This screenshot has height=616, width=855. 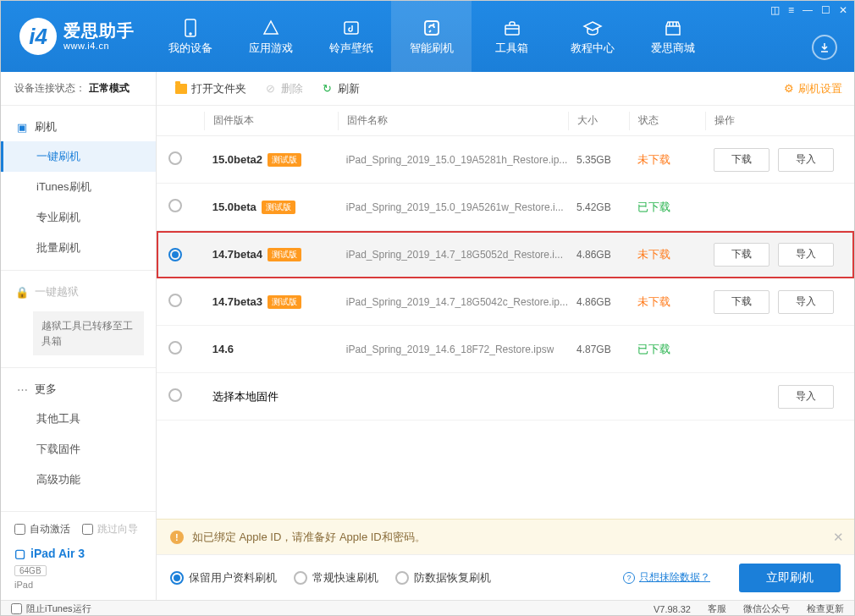 I want to click on firmware-name: iPad_Spring_2019_15.0_19A5281h_Restore.i…, so click(x=457, y=160).